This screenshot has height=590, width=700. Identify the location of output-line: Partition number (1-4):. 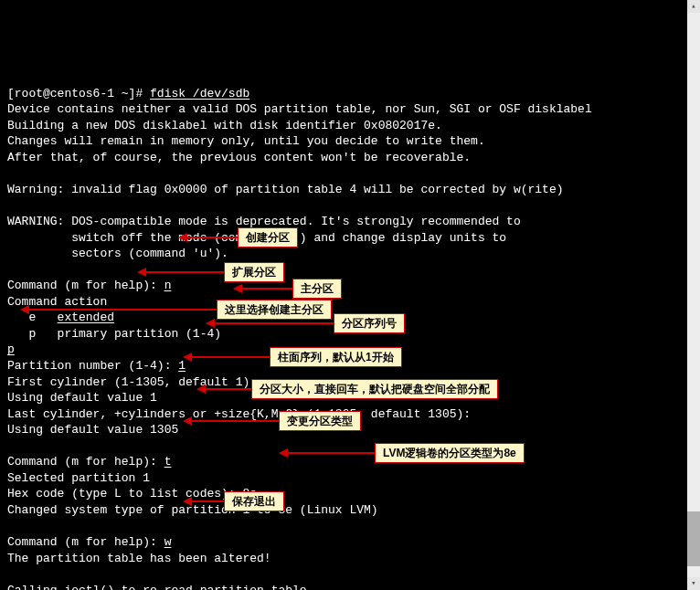
(93, 365).